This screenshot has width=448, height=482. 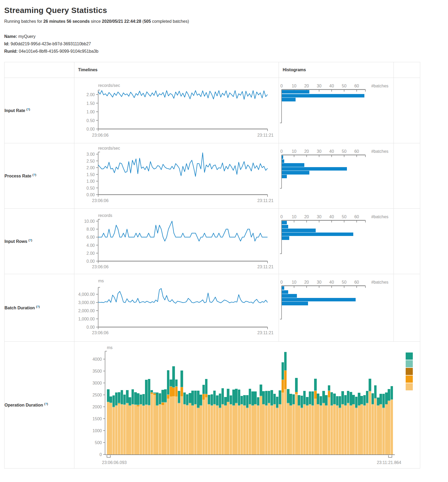 I want to click on query-runid-label: RunId:, so click(x=11, y=51).